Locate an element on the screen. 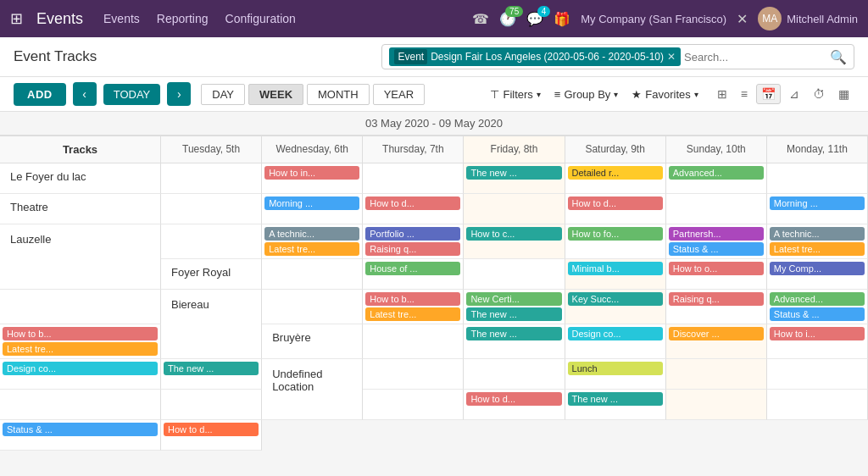 This screenshot has width=868, height=476. search-tag-value: Design Fair Los Angeles (2020-05-06 - 20… is located at coordinates (548, 57).